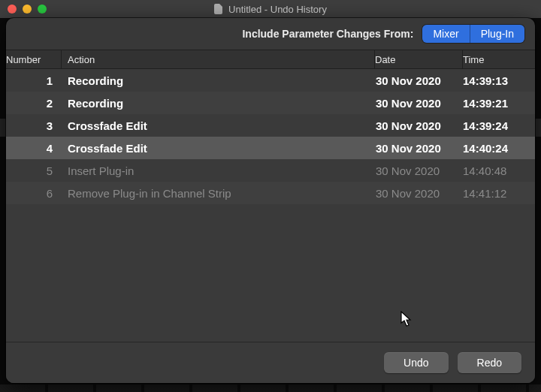  I want to click on cell-number: 4, so click(34, 149).